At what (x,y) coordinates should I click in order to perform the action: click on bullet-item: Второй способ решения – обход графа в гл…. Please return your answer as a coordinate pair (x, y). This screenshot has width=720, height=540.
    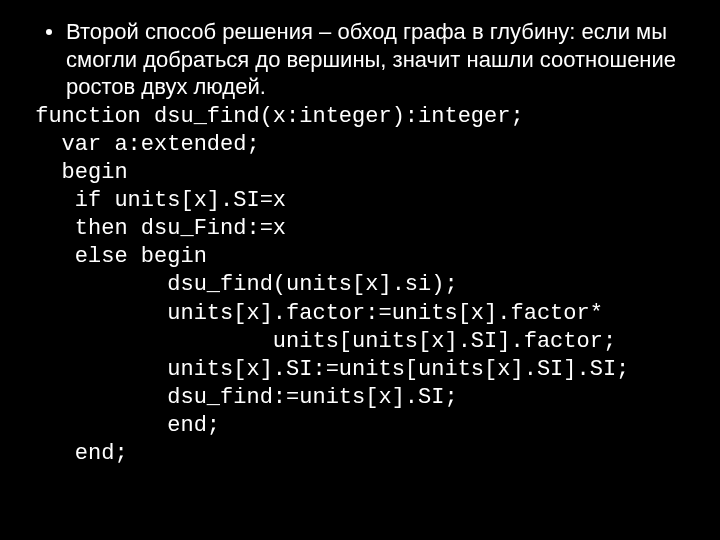
    Looking at the image, I should click on (369, 60).